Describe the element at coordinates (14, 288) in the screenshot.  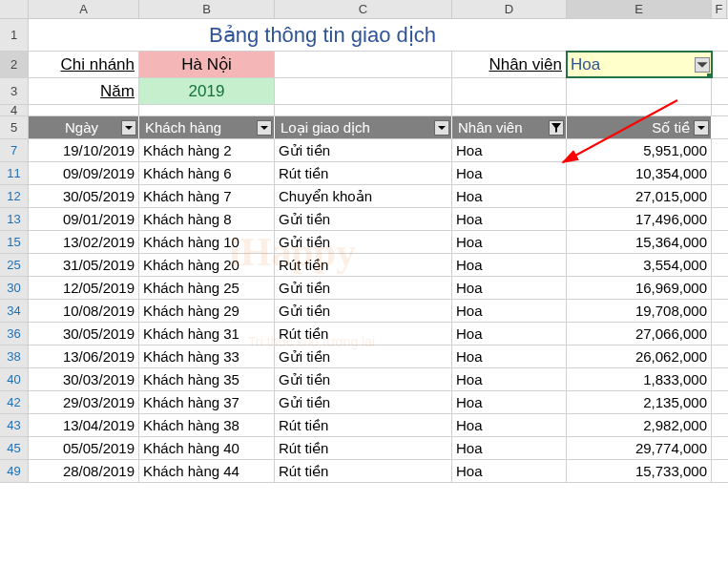
I see `row-header: 30` at that location.